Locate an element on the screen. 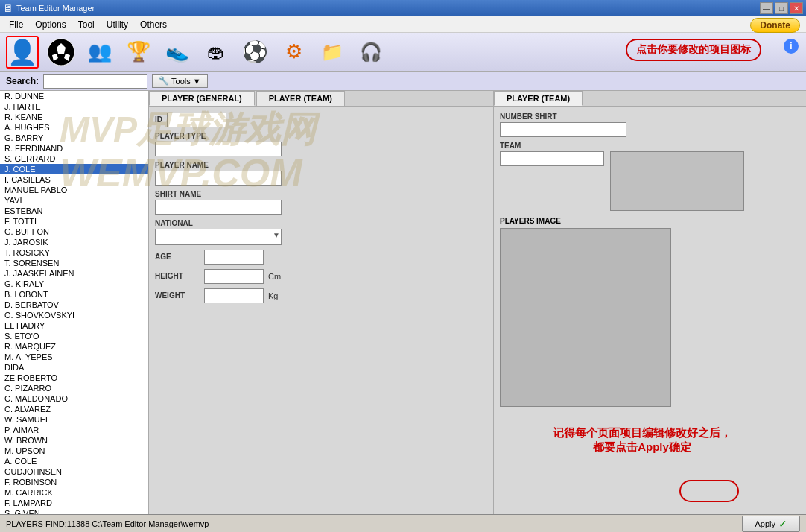 The width and height of the screenshot is (806, 532). toolbar-folder-icon: 📁 is located at coordinates (332, 52).